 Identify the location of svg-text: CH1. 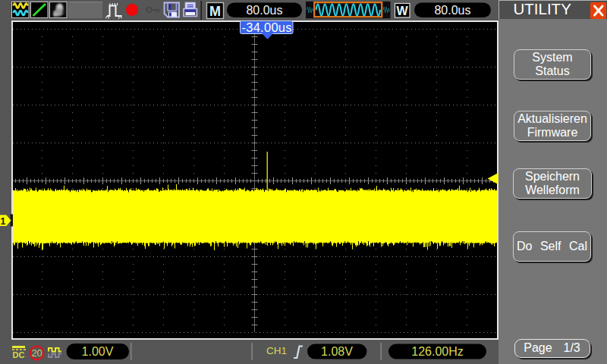
(276, 350).